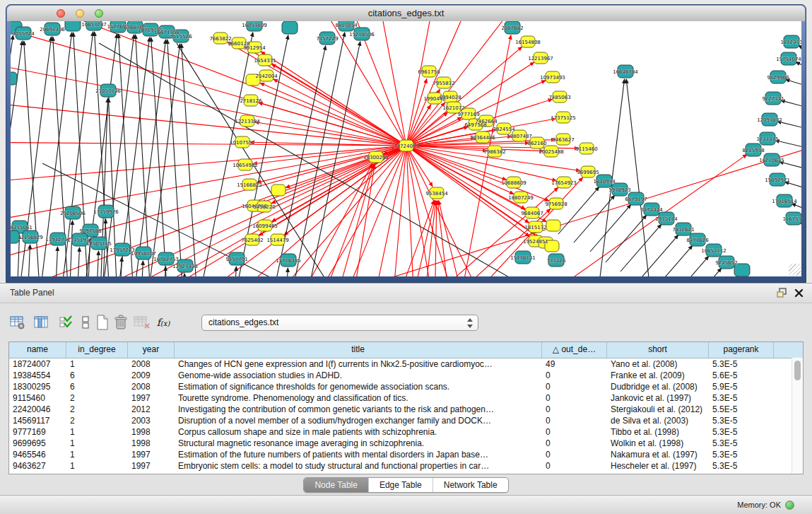  I want to click on column-header-3: title, so click(358, 350).